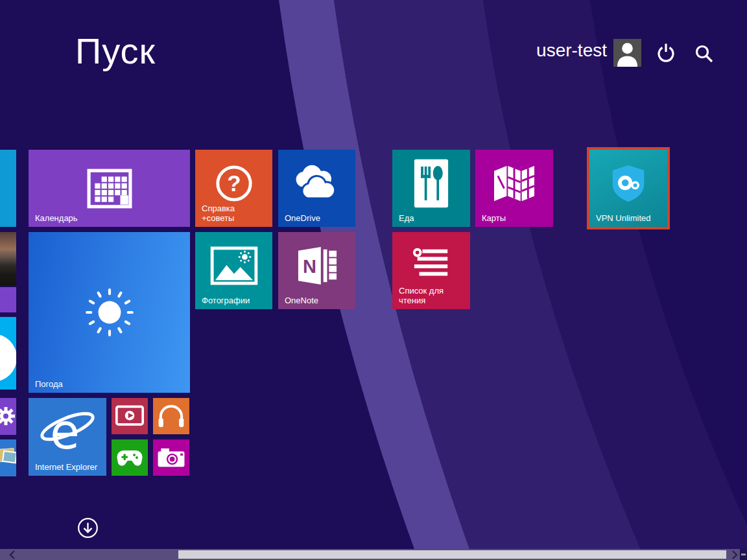 This screenshot has width=747, height=560. I want to click on tile-camera, so click(171, 458).